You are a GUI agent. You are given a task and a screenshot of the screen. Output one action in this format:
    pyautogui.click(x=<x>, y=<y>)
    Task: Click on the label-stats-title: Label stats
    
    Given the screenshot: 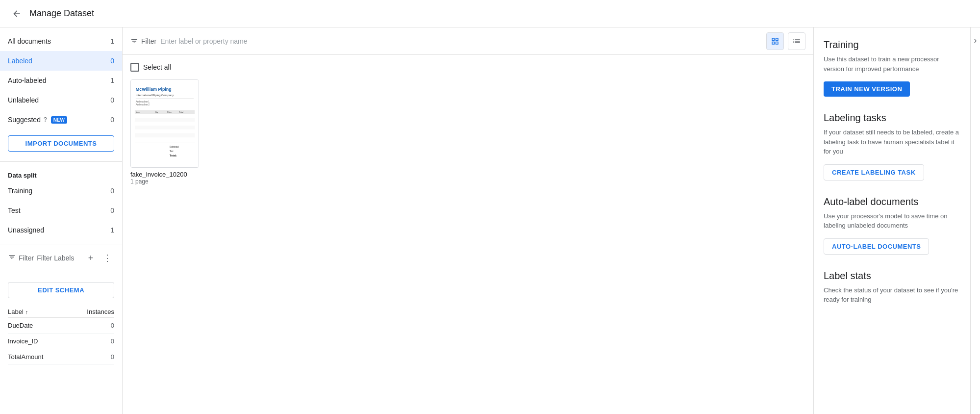 What is the action you would take?
    pyautogui.click(x=892, y=276)
    